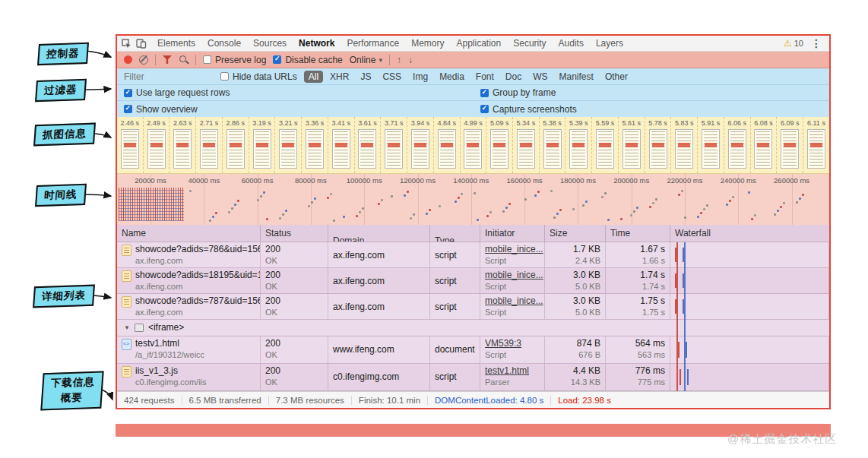 This screenshot has width=868, height=458. What do you see at coordinates (157, 145) in the screenshot?
I see `filmstrip-frame: 2.49 s` at bounding box center [157, 145].